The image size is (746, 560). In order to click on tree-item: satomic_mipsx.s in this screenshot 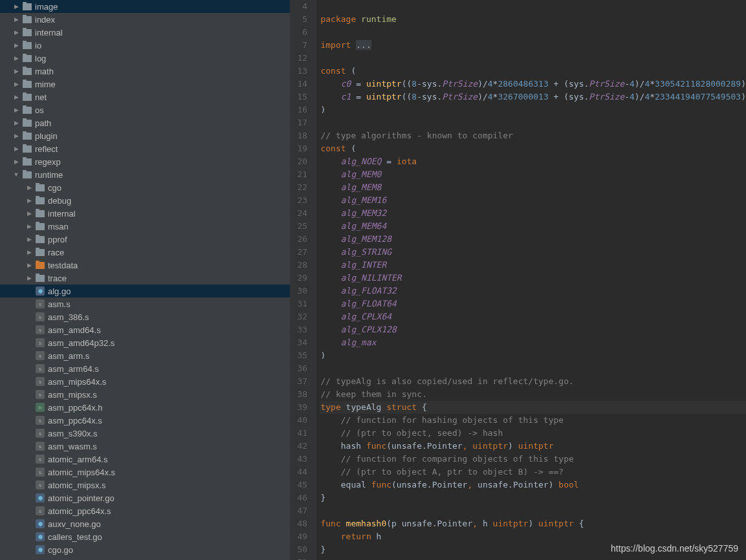, I will do `click(145, 485)`.